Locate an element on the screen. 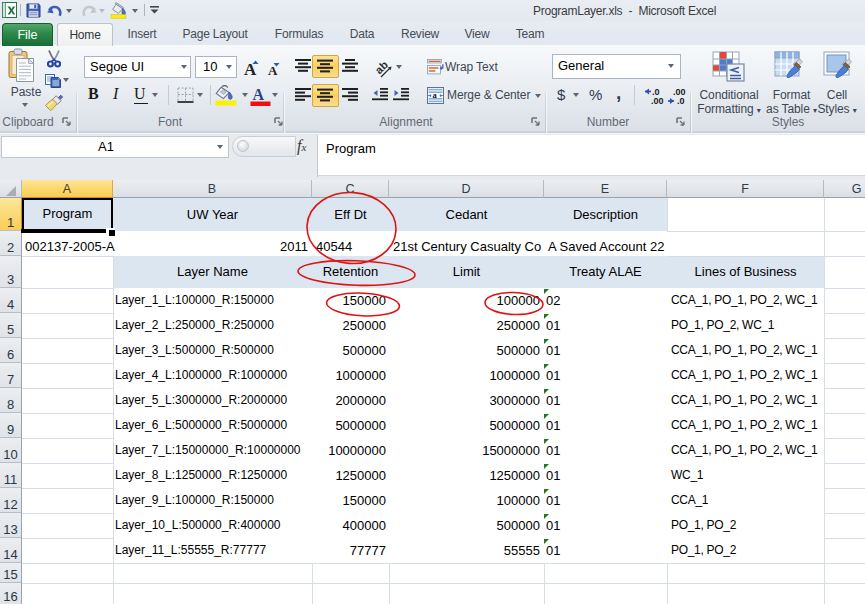  svg-text: a is located at coordinates (436, 95).